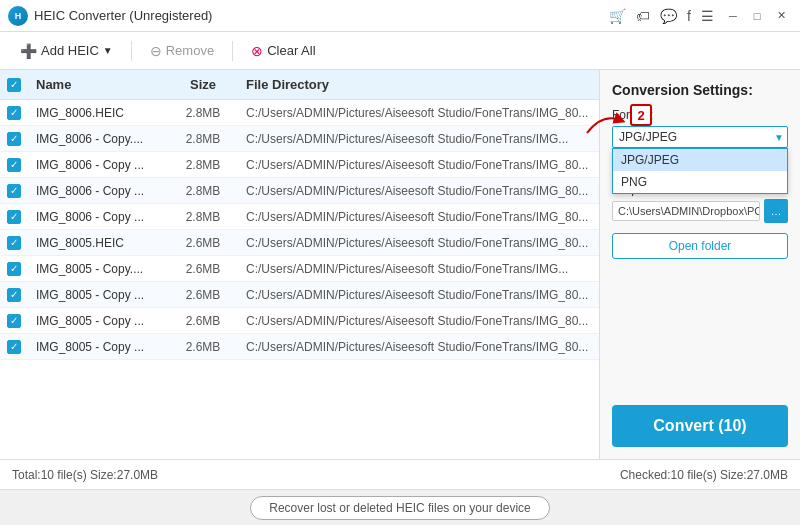 This screenshot has width=800, height=525. What do you see at coordinates (662, 16) in the screenshot?
I see `title-bar-icons: 🛒 🏷 💬 f ☰` at bounding box center [662, 16].